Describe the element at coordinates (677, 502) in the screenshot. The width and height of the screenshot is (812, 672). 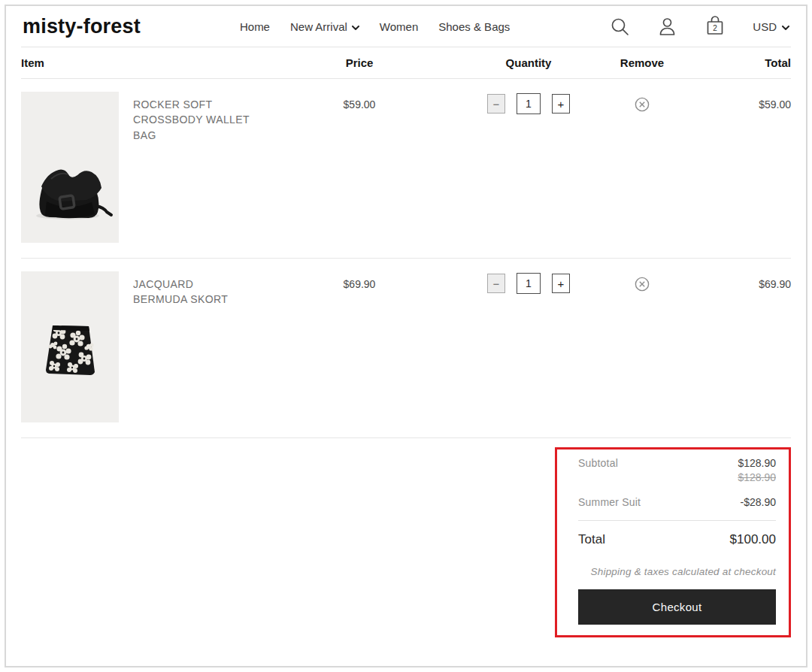
I see `discount-row: Summer Suit -$28.90` at that location.